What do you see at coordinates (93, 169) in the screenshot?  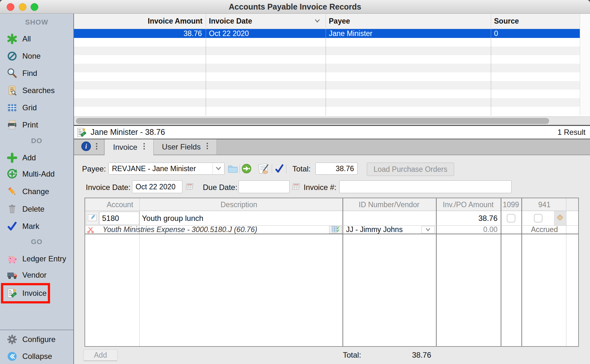 I see `payee-label: Payee:` at bounding box center [93, 169].